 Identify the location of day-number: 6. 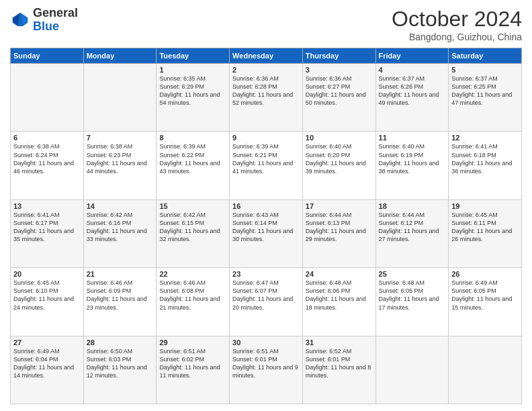
(47, 138).